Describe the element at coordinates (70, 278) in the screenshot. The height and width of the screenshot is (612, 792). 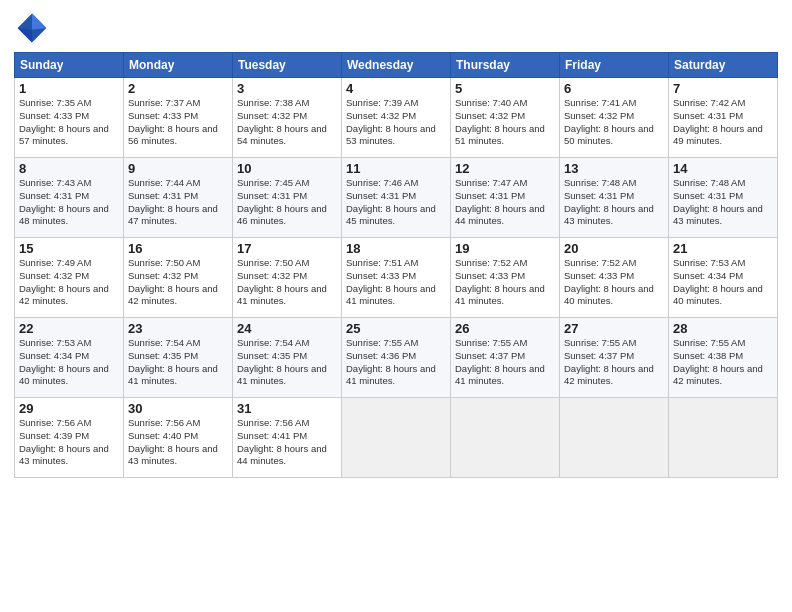
I see `calendar-cell: 15 Sunrise: 7:49 AM Sunset: 4:32 PM Dayl…` at that location.